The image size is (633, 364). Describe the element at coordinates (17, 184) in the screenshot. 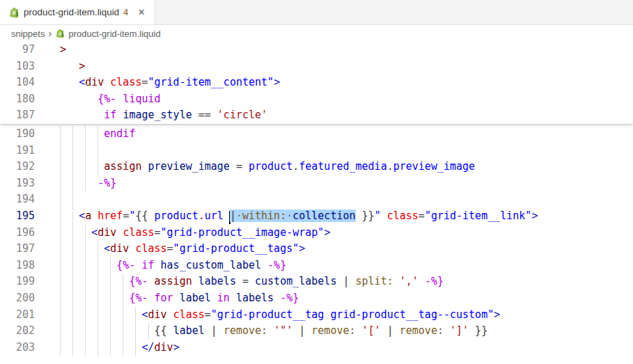

I see `line-number: 193` at that location.